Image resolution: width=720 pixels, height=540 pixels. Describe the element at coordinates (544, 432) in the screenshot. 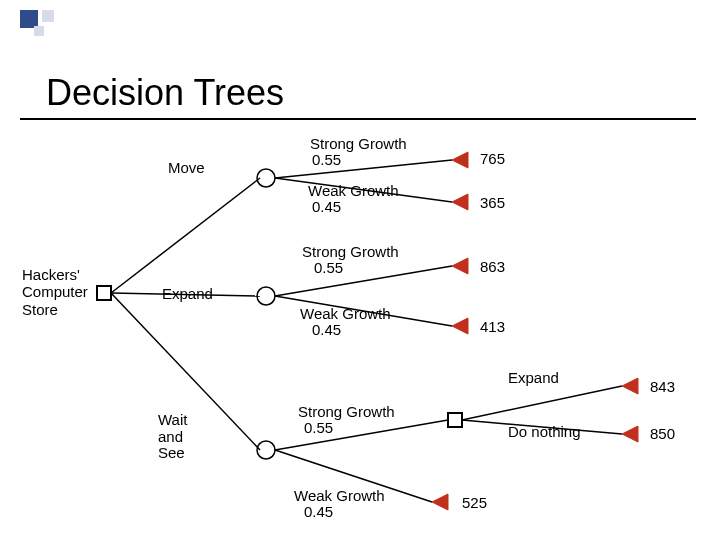

I see `wait-nothing-label: Do nothing` at that location.